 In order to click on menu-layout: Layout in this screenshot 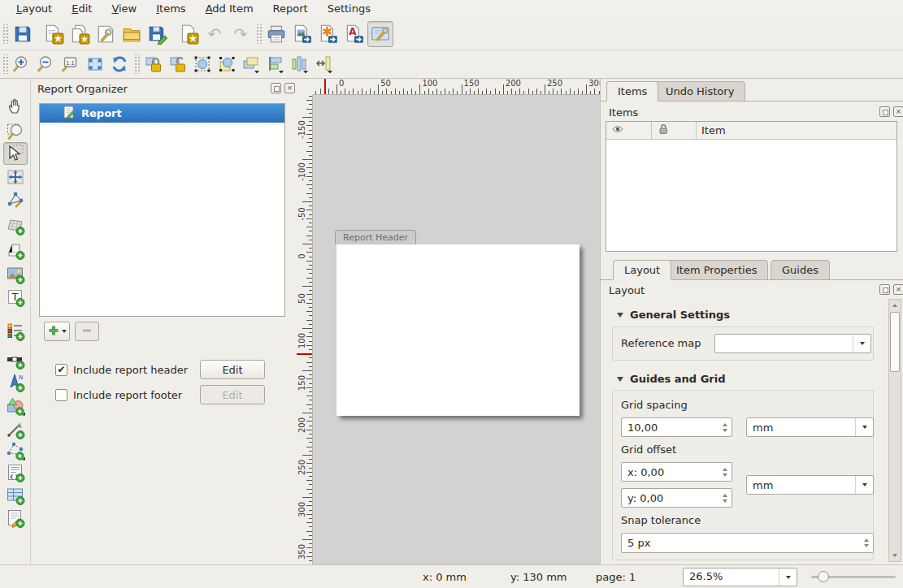, I will do `click(34, 9)`.